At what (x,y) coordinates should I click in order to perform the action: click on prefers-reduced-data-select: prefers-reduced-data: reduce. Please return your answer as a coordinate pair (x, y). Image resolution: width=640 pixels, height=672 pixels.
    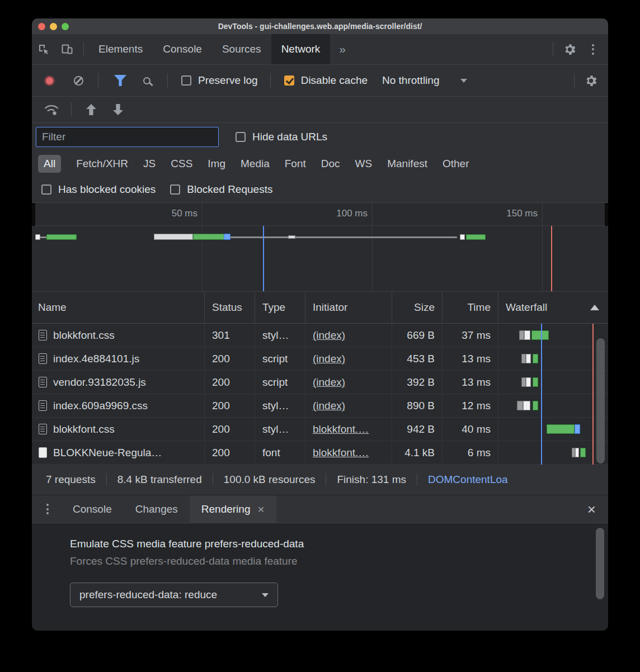
    Looking at the image, I should click on (174, 595).